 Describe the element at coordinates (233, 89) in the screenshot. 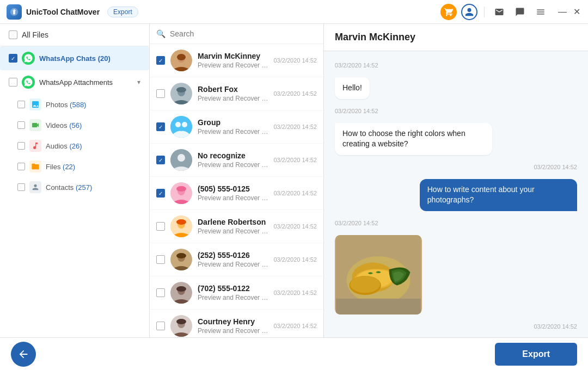

I see `chat-name-robert: Robert Fox` at that location.